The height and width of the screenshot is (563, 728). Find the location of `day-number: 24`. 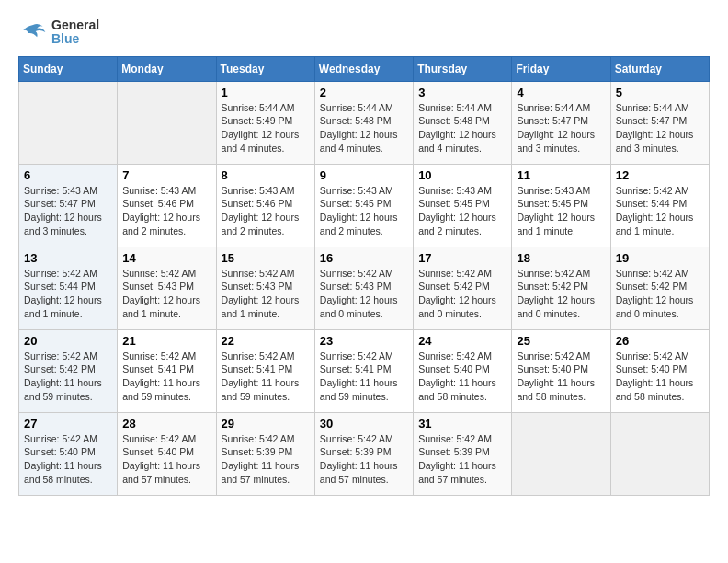

day-number: 24 is located at coordinates (462, 340).